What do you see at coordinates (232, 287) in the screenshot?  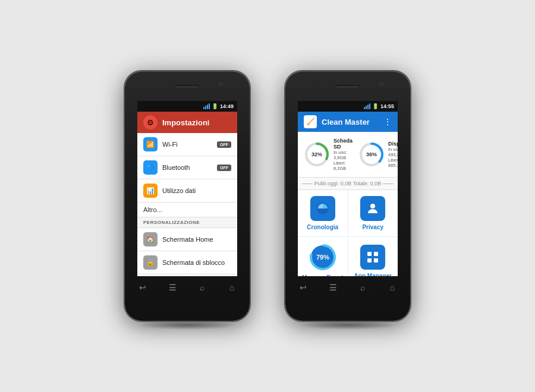 I see `home-button-1: ⌂` at bounding box center [232, 287].